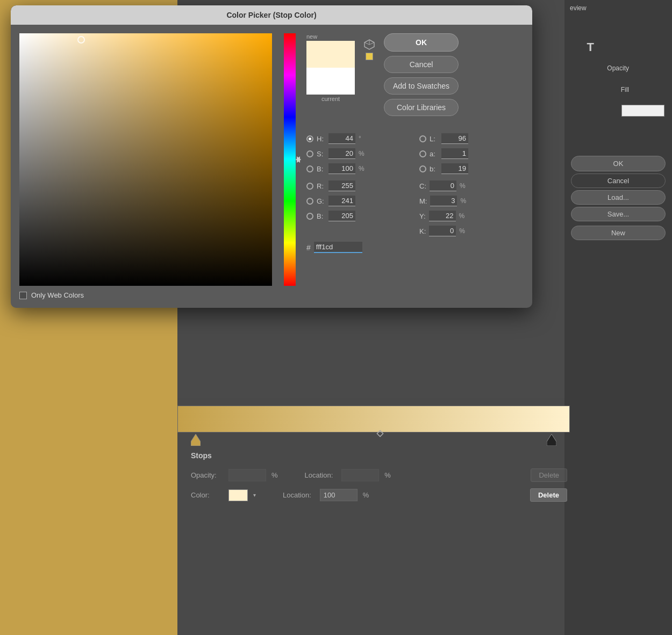 The height and width of the screenshot is (635, 672). I want to click on yellow-input, so click(442, 216).